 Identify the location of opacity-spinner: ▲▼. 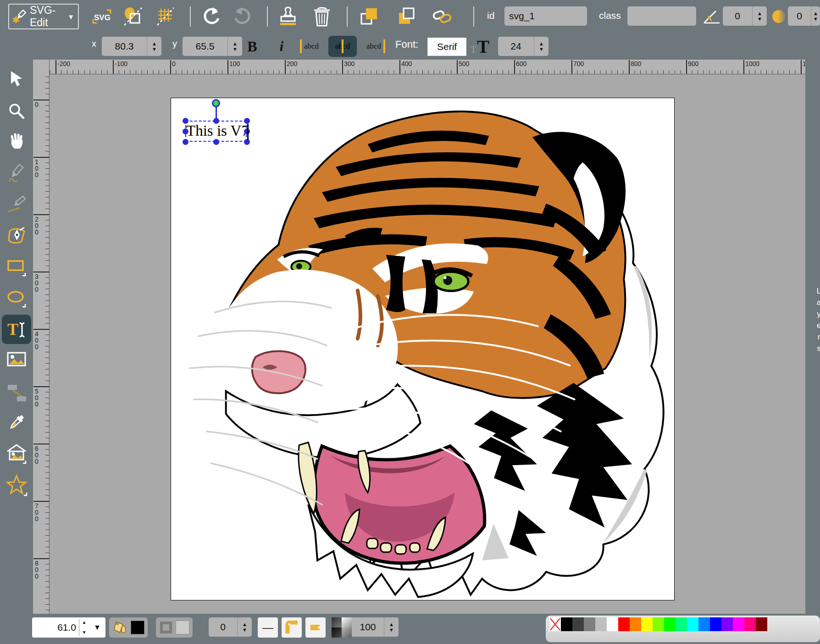
(391, 627).